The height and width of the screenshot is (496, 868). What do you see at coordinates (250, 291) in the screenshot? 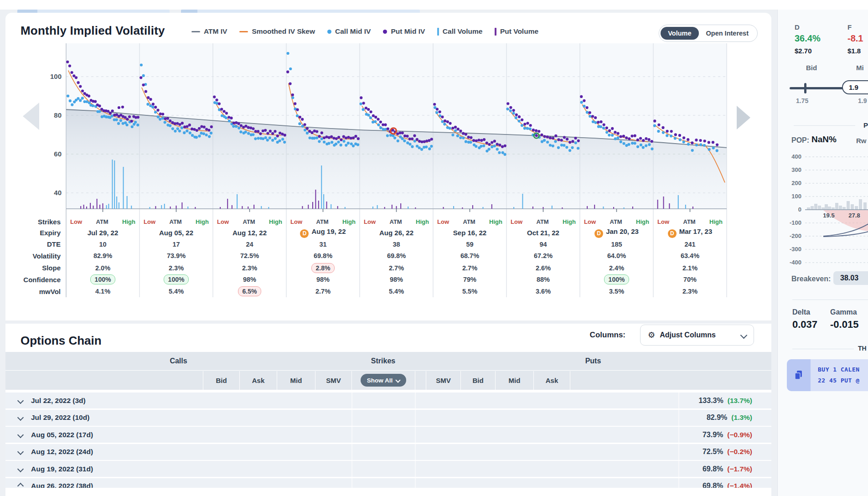
I see `exp-cell-mwvol: 6.5%` at bounding box center [250, 291].